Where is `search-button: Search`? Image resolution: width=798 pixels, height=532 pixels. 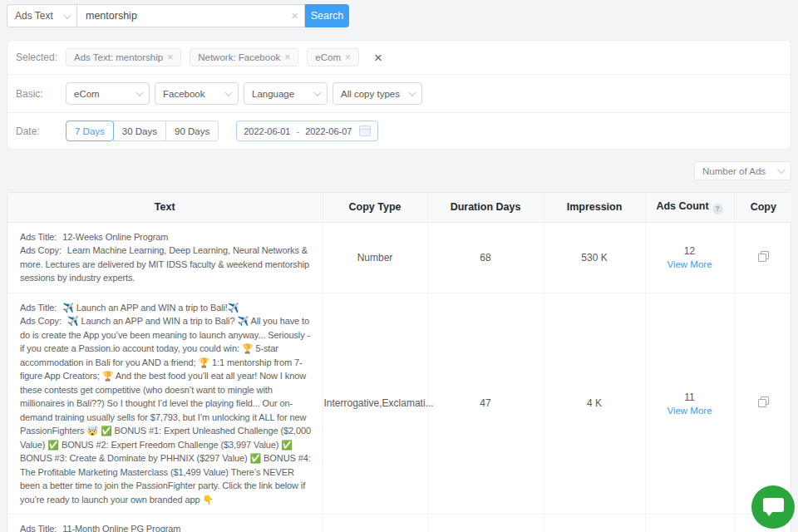
search-button: Search is located at coordinates (328, 16).